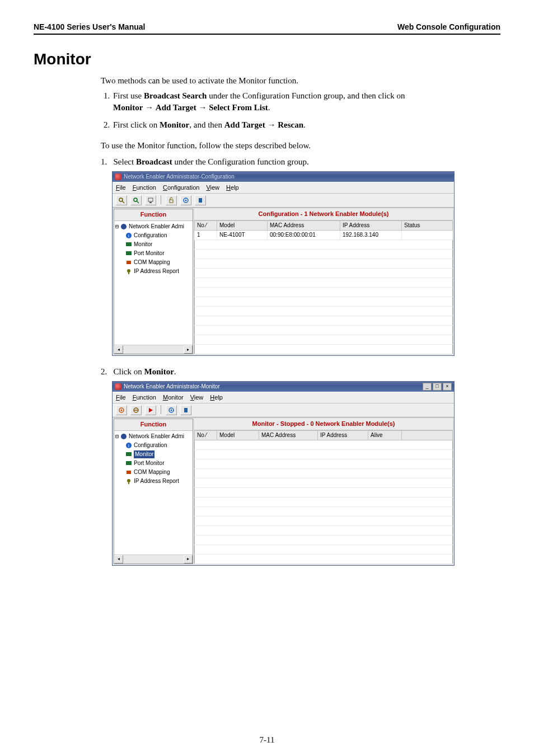 This screenshot has width=534, height=756. What do you see at coordinates (129, 445) in the screenshot?
I see `info-icon: i` at bounding box center [129, 445].